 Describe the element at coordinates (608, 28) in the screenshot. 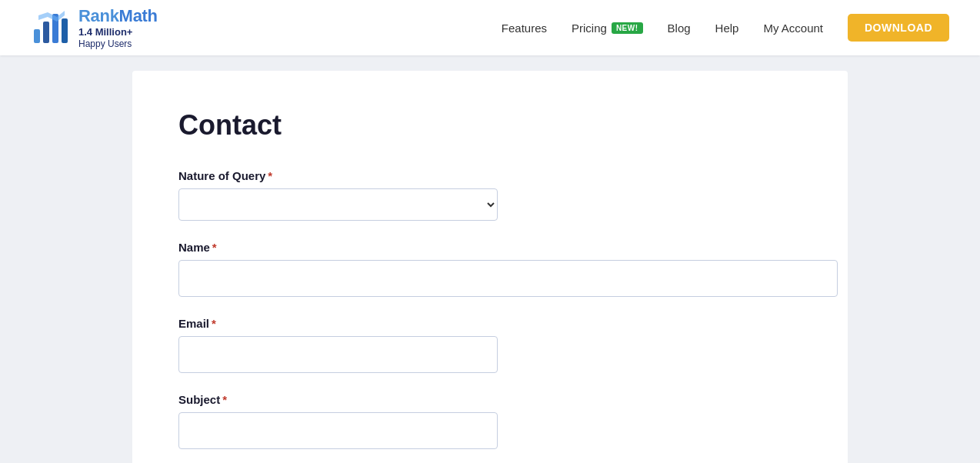

I see `nav-pricing-wrapper: Pricing NEW!` at that location.